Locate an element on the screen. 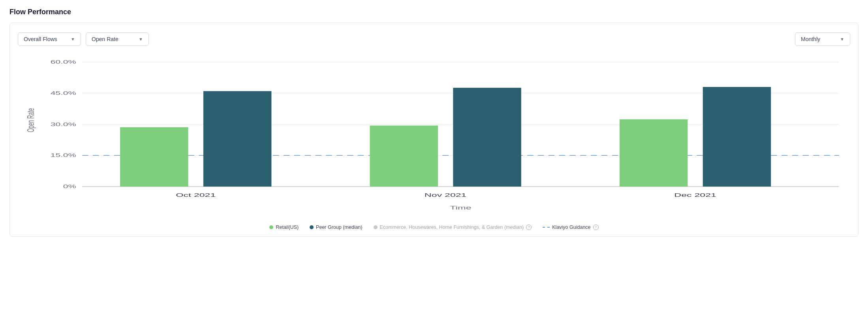 This screenshot has width=868, height=332. klaviyo-label: Klaviyo Guidance is located at coordinates (571, 227).